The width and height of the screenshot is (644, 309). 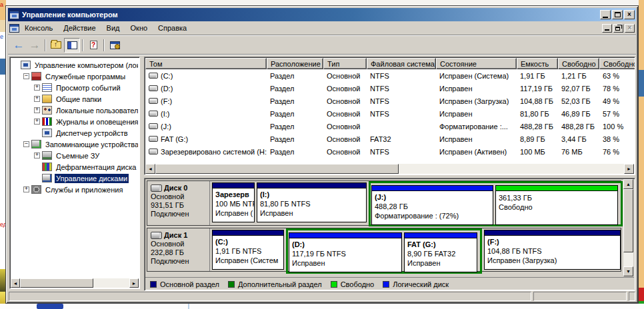 What do you see at coordinates (179, 250) in the screenshot?
I see `disk-label: Диск 1Основной232,88 ГБПодключен` at bounding box center [179, 250].